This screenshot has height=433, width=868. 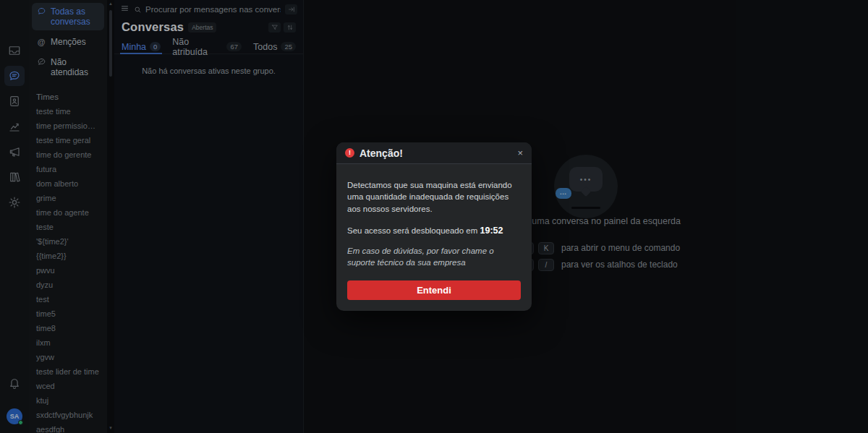 I want to click on modal-body: Detectamos que sua maquina está enviando…, so click(x=434, y=237).